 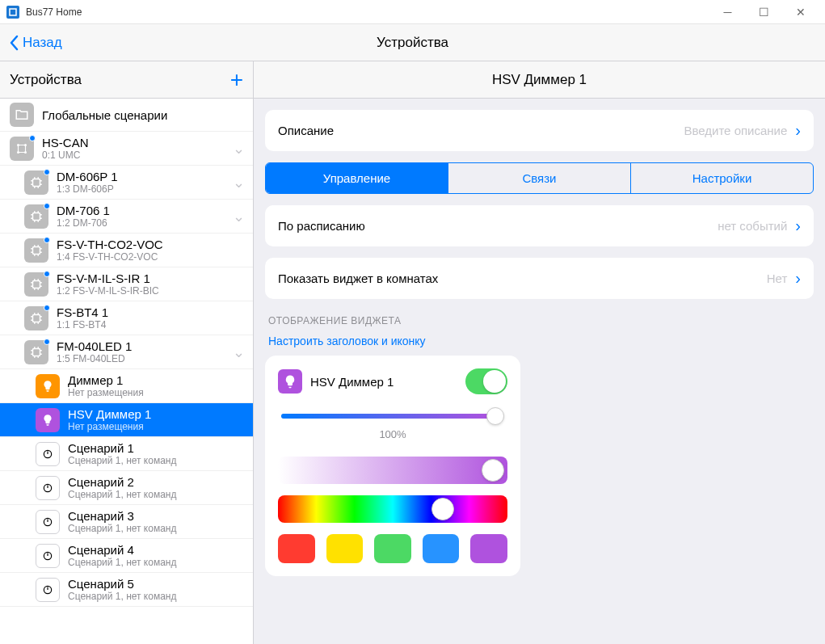 What do you see at coordinates (145, 346) in the screenshot?
I see `item-name: FM-040LED 1` at bounding box center [145, 346].